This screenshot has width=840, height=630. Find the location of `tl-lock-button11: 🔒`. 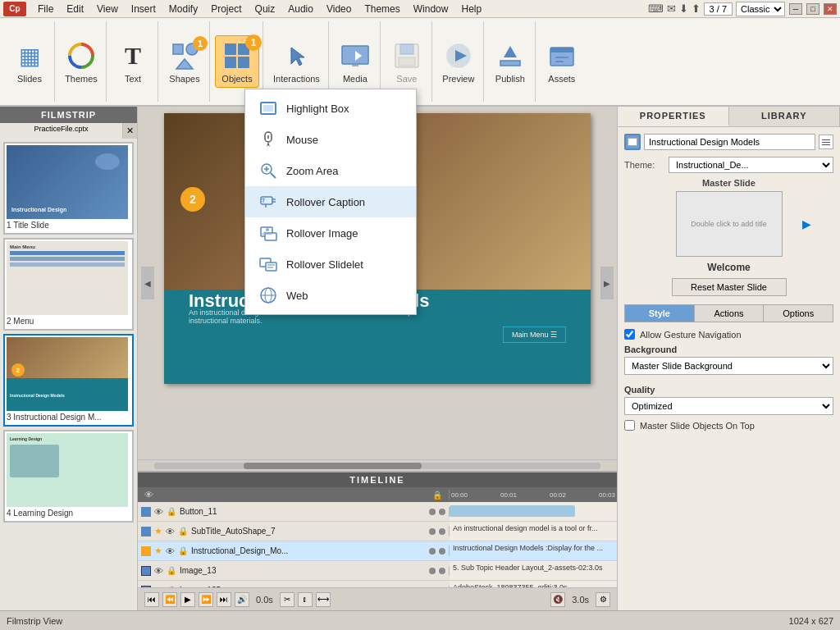

tl-lock-button11: 🔒 is located at coordinates (171, 512).